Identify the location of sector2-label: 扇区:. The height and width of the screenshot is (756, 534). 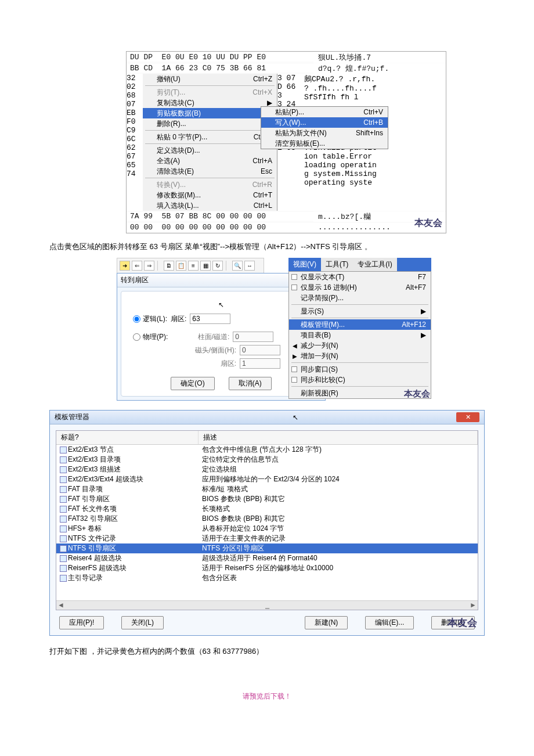
(207, 363).